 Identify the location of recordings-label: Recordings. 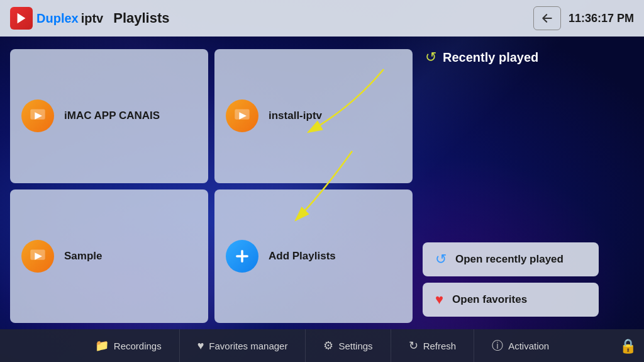
(138, 346).